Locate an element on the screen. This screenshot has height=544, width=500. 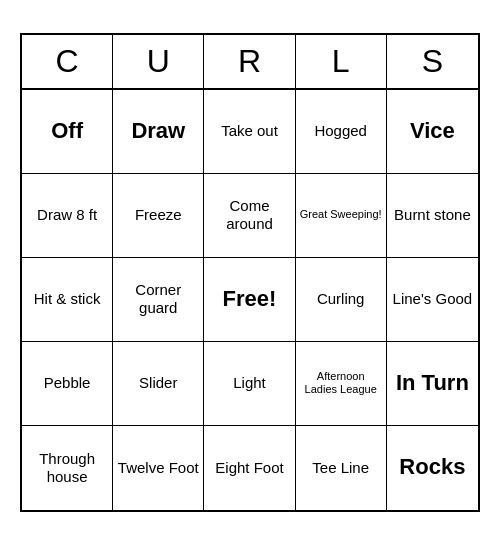
bingo-cell: Draw is located at coordinates (158, 132).